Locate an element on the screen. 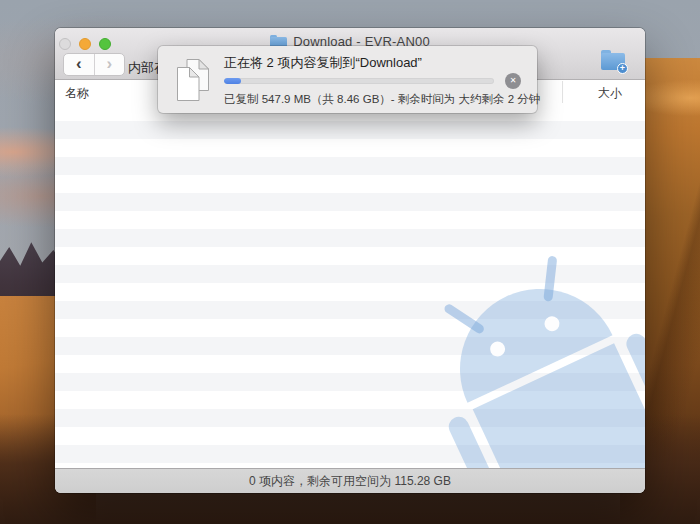 The image size is (700, 524). plus-badge-icon: + is located at coordinates (622, 68).